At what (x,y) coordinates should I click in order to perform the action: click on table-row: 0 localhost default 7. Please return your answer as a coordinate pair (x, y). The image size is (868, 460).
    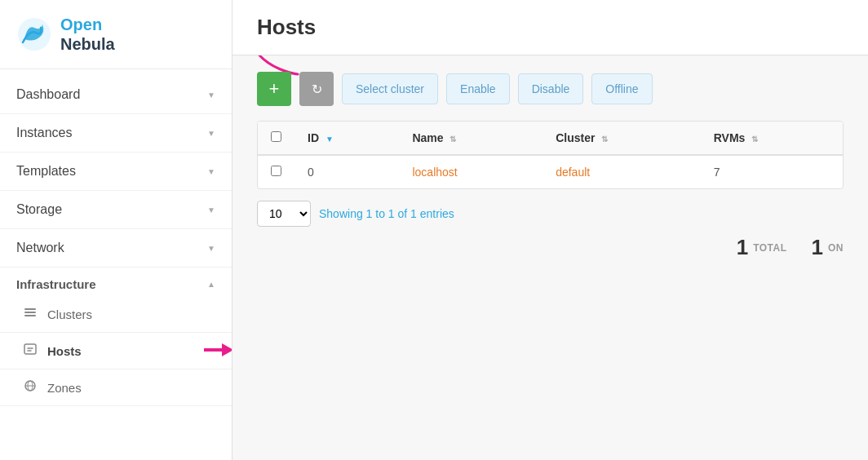
    Looking at the image, I should click on (550, 171).